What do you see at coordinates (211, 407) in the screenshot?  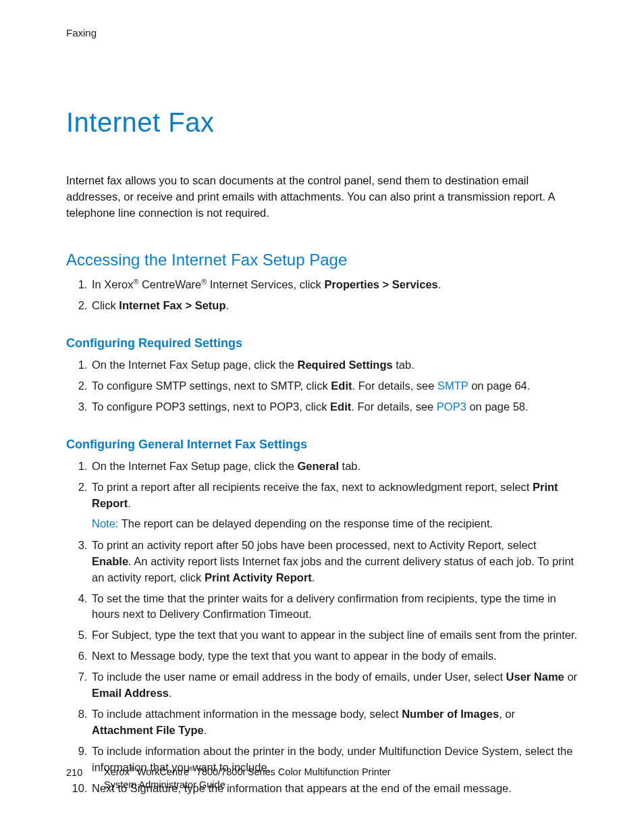 I see `text: To configure POP3 settings, next to POP3…` at bounding box center [211, 407].